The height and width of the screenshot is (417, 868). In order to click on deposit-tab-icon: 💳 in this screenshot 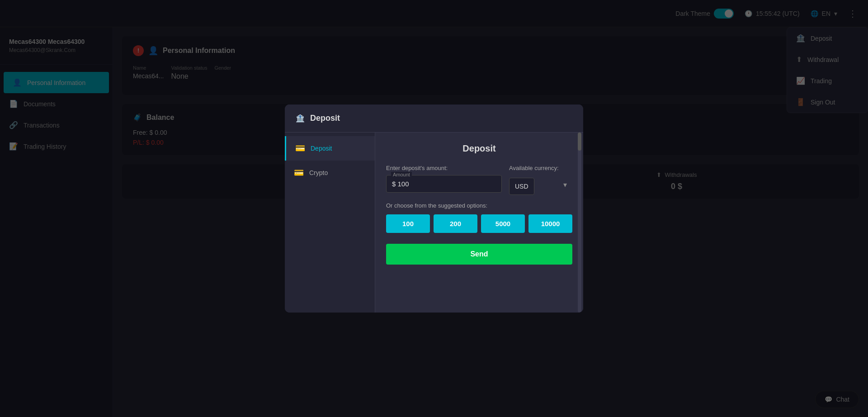, I will do `click(300, 148)`.